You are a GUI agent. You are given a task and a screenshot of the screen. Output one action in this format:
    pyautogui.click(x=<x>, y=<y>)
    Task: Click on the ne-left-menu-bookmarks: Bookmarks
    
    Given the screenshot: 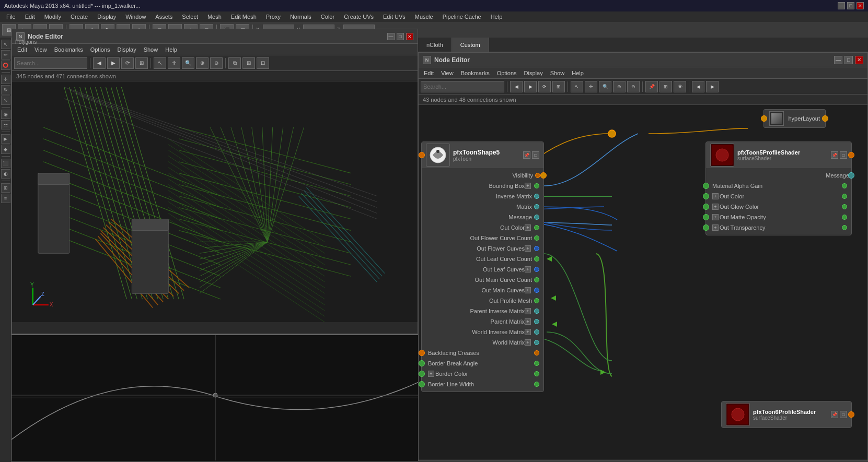 What is the action you would take?
    pyautogui.click(x=69, y=50)
    